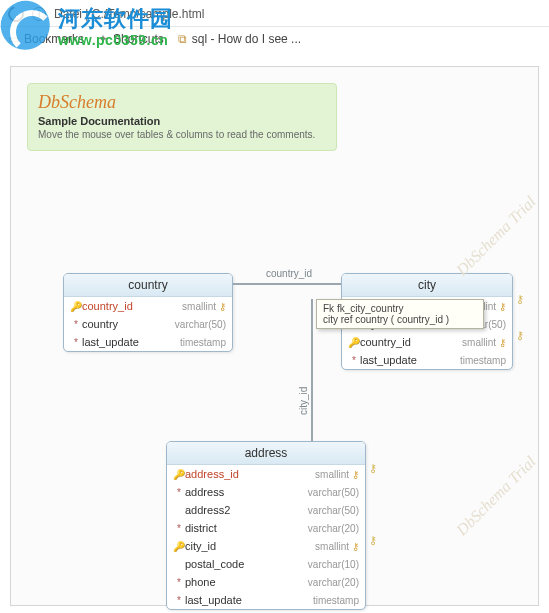  What do you see at coordinates (289, 274) in the screenshot?
I see `relation-label-country-id: country_id` at bounding box center [289, 274].